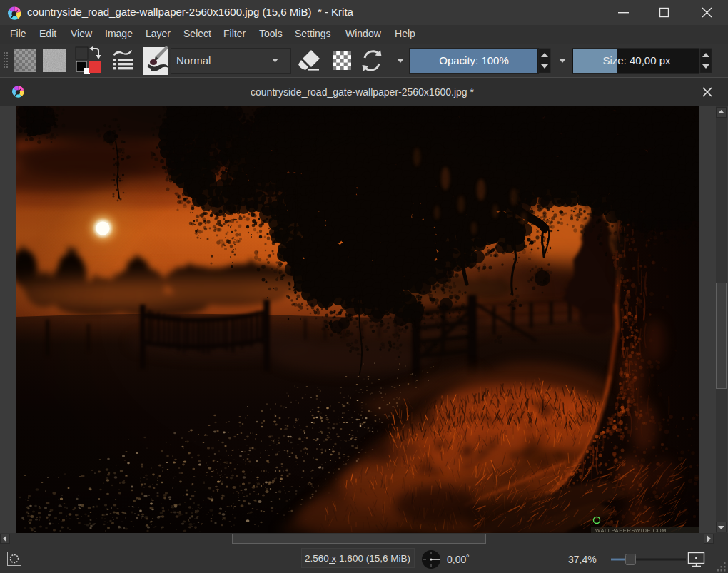 This screenshot has height=573, width=728. I want to click on svg-text: 2.560 x 1.600 (15,6 MiB), so click(358, 558).